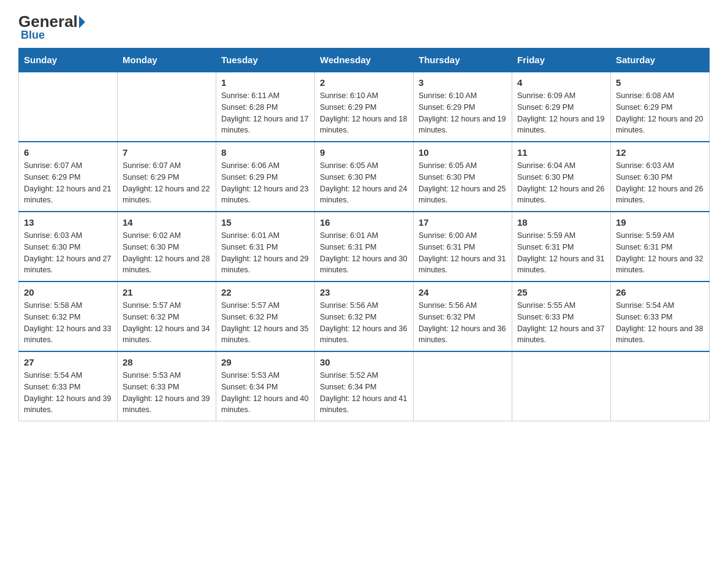  What do you see at coordinates (463, 152) in the screenshot?
I see `day-number: 10` at bounding box center [463, 152].